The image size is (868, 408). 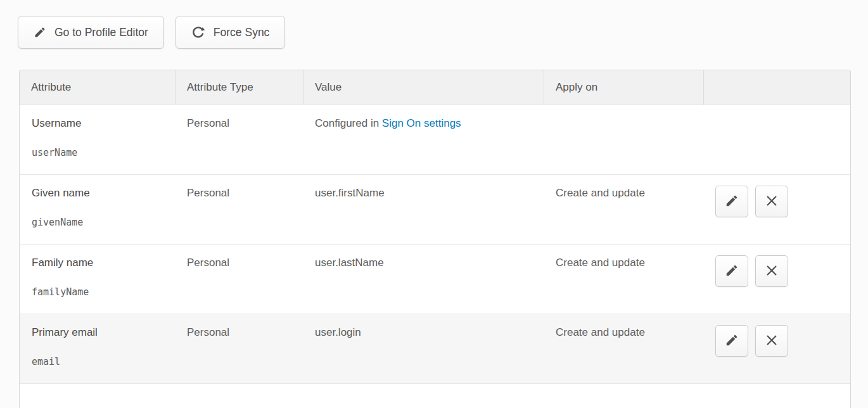 I want to click on table-header-row: Attribute Attribute Type Value Apply on, so click(x=435, y=87).